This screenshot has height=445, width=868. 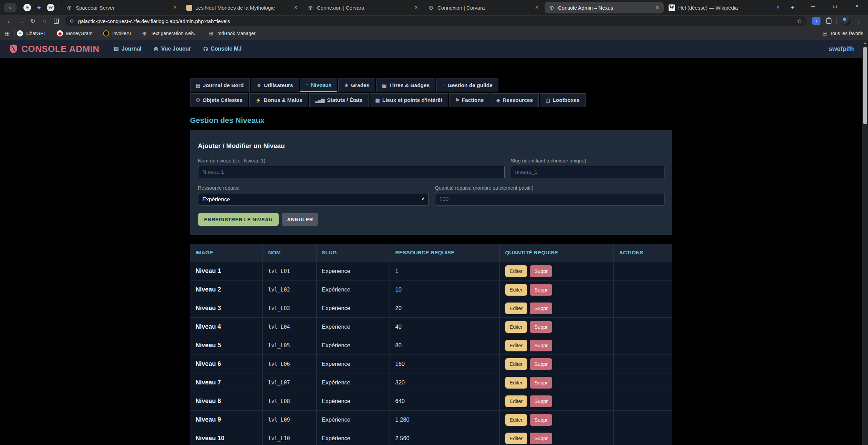 What do you see at coordinates (865, 85) in the screenshot?
I see `scrollbar-thumb` at bounding box center [865, 85].